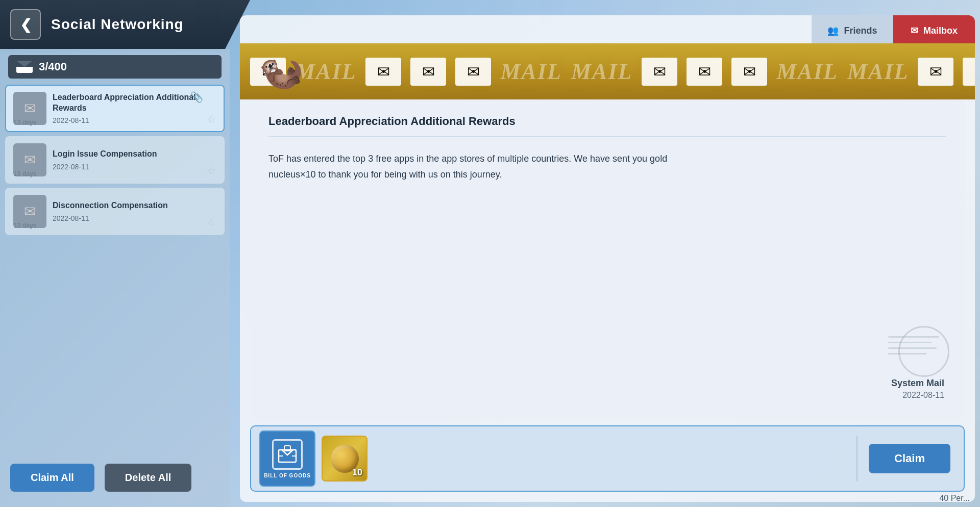 This screenshot has width=980, height=507. What do you see at coordinates (893, 31) in the screenshot?
I see `tab-bar: 👥 Friends ✉ Mailbox` at bounding box center [893, 31].